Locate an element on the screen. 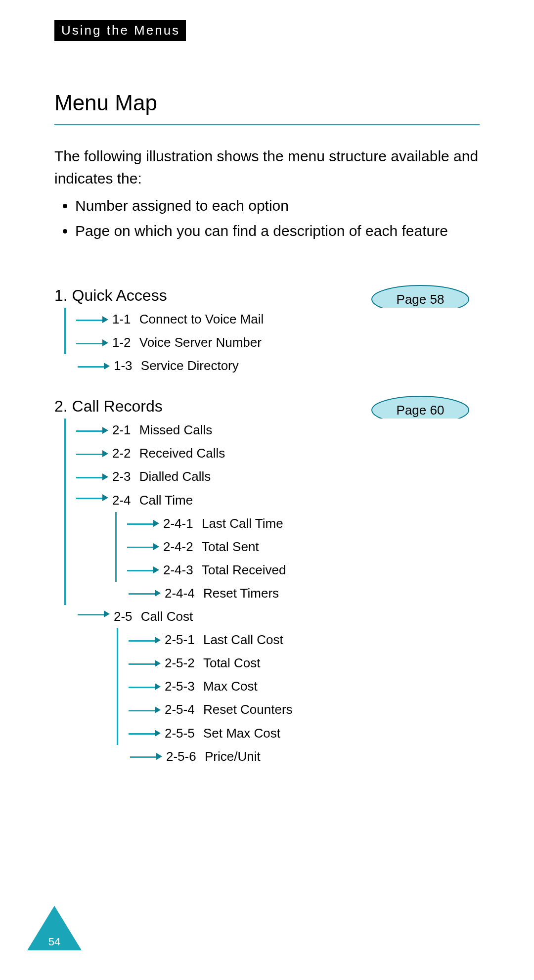 Image resolution: width=534 pixels, height=980 pixels. menu-item: 2-5-1 Last Call Cost is located at coordinates (305, 640).